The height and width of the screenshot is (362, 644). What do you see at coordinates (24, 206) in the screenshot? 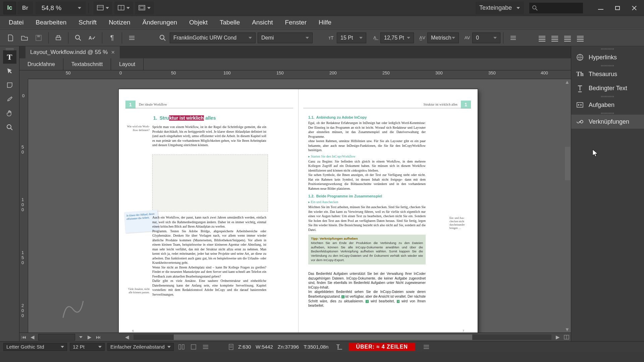
I see `vertical-ruler: 0 5 0 1 0 0 1 5 0 2 0 0` at bounding box center [24, 206].